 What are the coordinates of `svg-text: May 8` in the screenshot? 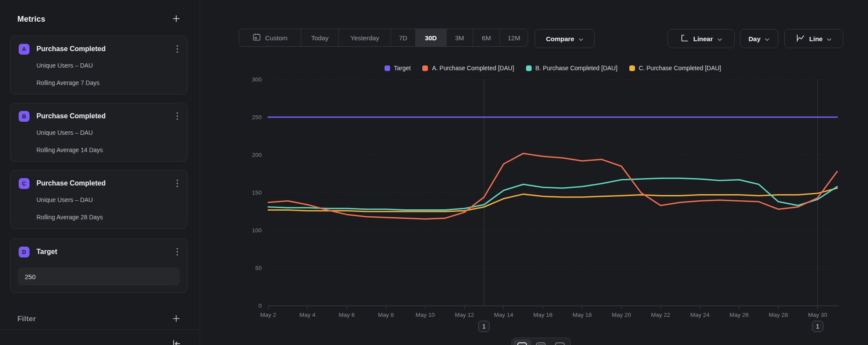 It's located at (386, 315).